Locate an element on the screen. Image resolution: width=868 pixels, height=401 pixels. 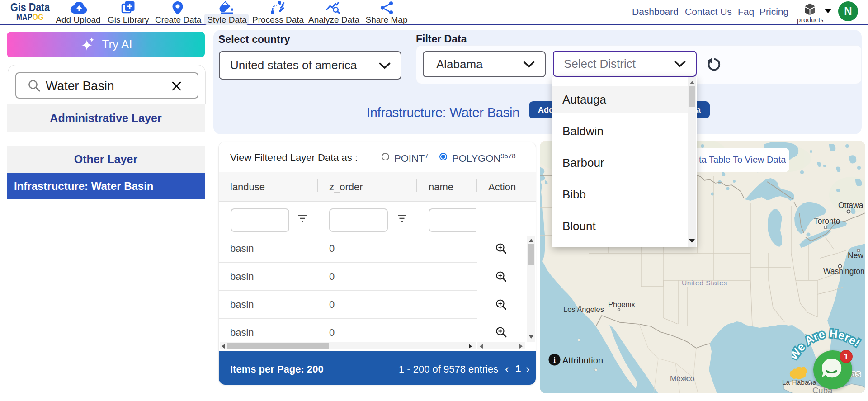
svg-text: Los Angeles is located at coordinates (584, 309).